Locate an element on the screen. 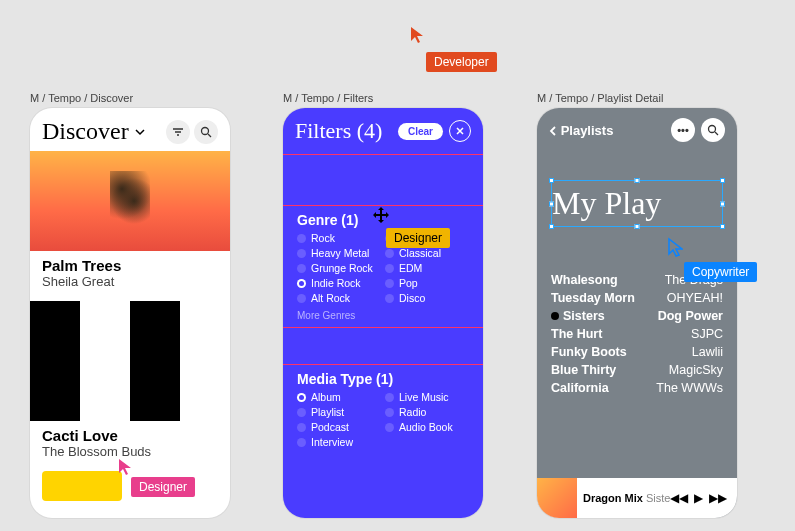 This screenshot has width=795, height=531. album-card: Palm Trees Sheila Great is located at coordinates (130, 226).